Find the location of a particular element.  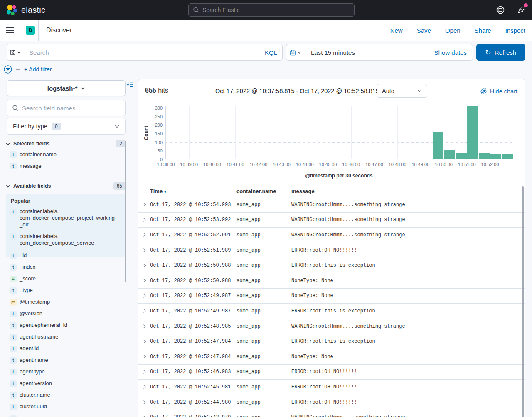

field-item-@version: t@version is located at coordinates (66, 314).